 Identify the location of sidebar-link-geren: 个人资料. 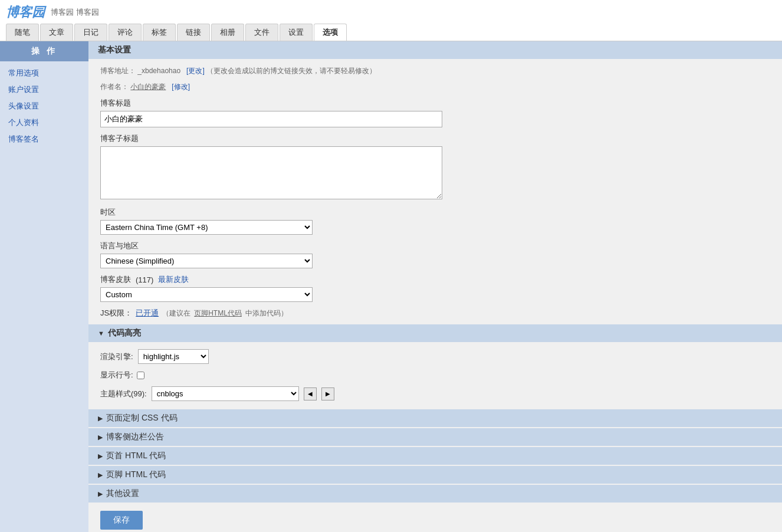
(44, 123).